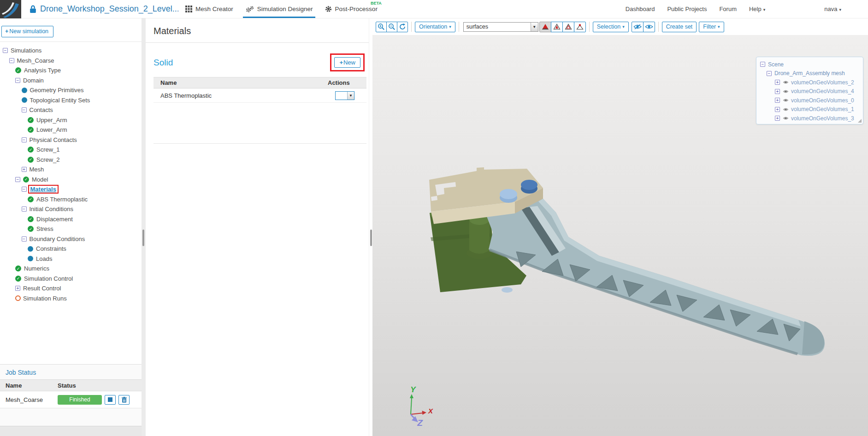  What do you see at coordinates (809, 92) in the screenshot?
I see `scene-volume-volumeongeovolumes-4: +volumeOnGeoVolumes_4` at bounding box center [809, 92].